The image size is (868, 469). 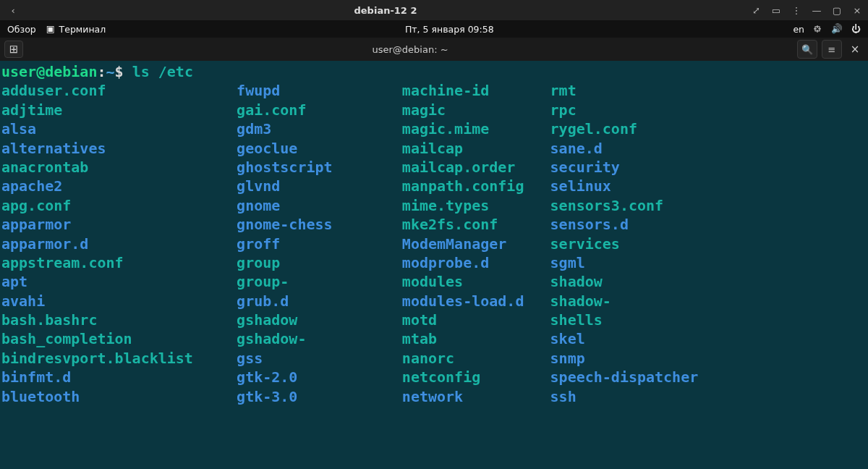 What do you see at coordinates (434, 358) in the screenshot?
I see `ls-row: bindresvport.blacklistgssnanorcsnmp` at bounding box center [434, 358].